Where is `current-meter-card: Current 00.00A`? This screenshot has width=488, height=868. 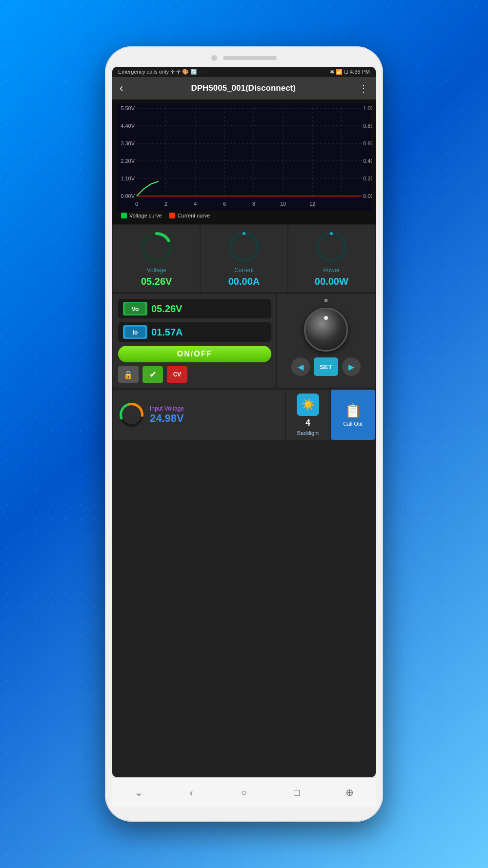
current-meter-card: Current 00.00A is located at coordinates (244, 258).